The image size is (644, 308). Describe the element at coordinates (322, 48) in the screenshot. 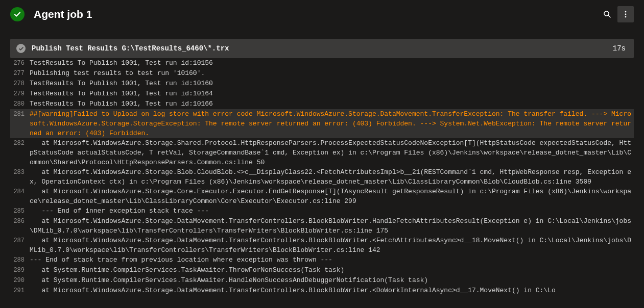

I see `task-header: Publish Test Results G:\TestResults_6460…` at that location.